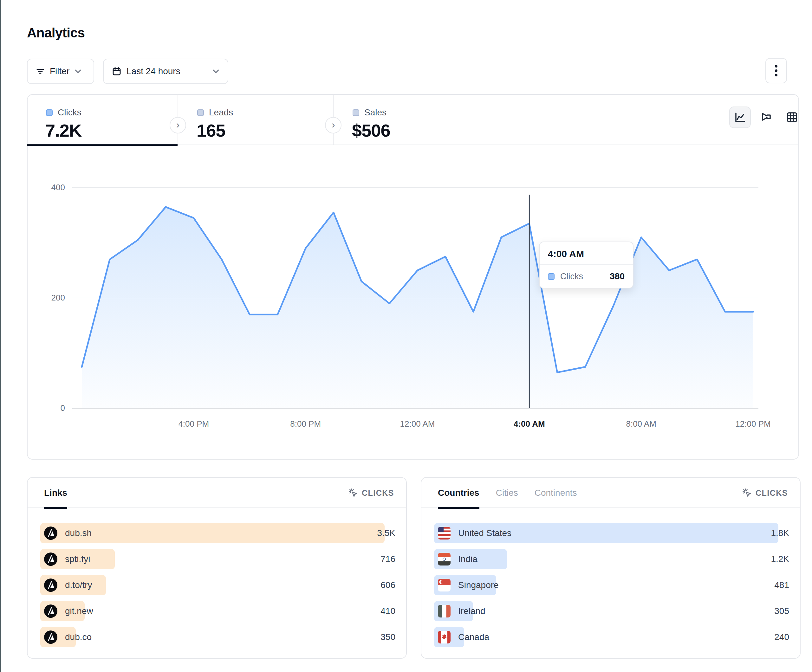 This screenshot has height=672, width=812. Describe the element at coordinates (485, 533) in the screenshot. I see `country-label: United States` at that location.